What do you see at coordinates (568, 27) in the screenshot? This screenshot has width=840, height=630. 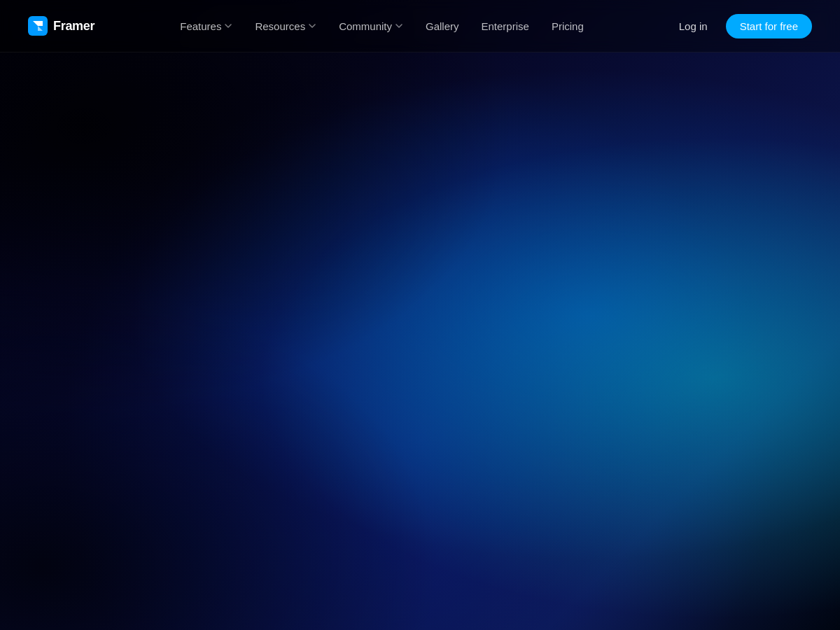 I see `nav-item-pricing: Pricing` at bounding box center [568, 27].